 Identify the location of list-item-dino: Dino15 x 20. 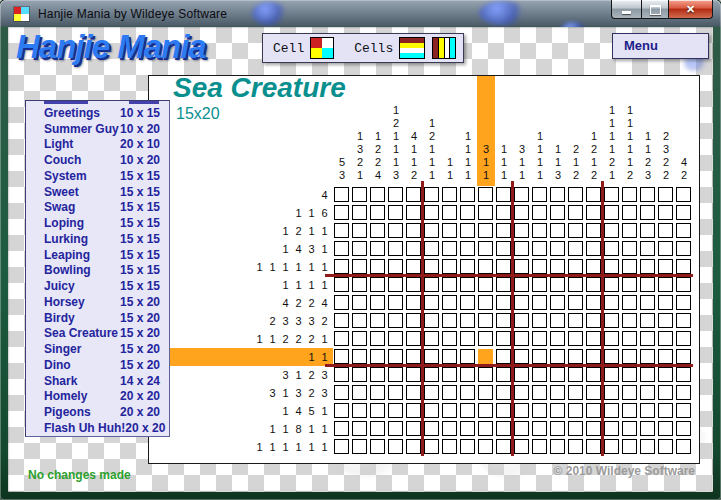
(98, 365).